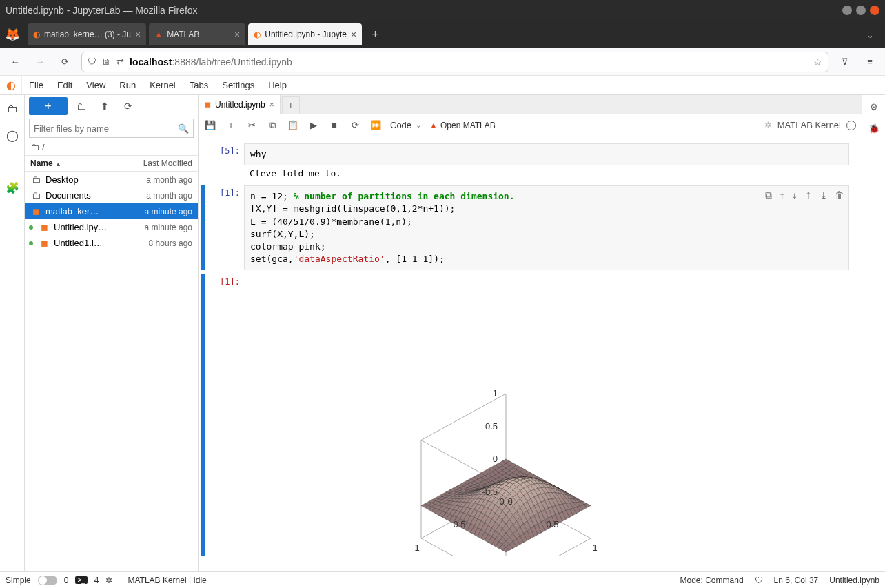 Image resolution: width=885 pixels, height=588 pixels. I want to click on page-info-icon: 🗎, so click(106, 62).